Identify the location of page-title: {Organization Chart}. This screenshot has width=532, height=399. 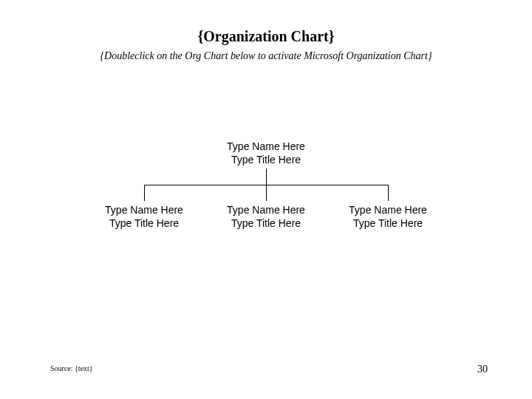
(266, 37).